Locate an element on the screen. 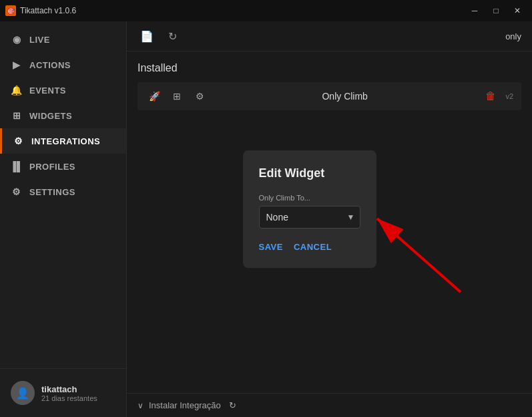  modal-title: Edit Widget is located at coordinates (310, 174).